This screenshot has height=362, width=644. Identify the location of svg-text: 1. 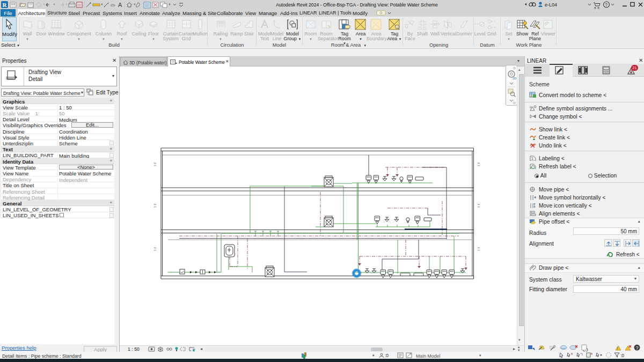
(532, 159).